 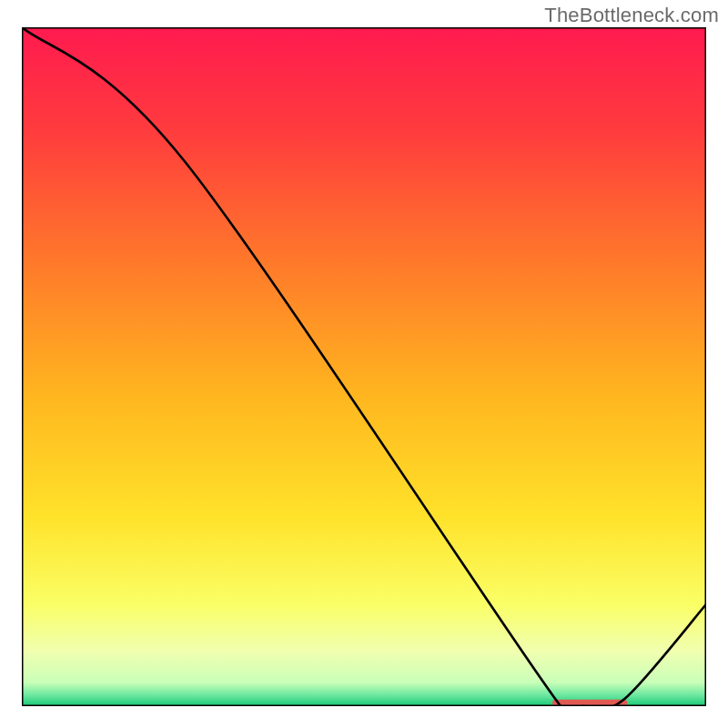 I want to click on watermark-text: TheBottleneck.com, so click(x=632, y=15).